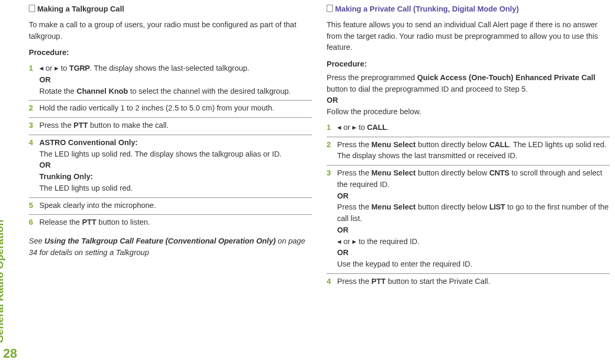 This screenshot has width=615, height=364. Describe the element at coordinates (374, 112) in the screenshot. I see `preamble-text: Follow the procedure below.` at that location.